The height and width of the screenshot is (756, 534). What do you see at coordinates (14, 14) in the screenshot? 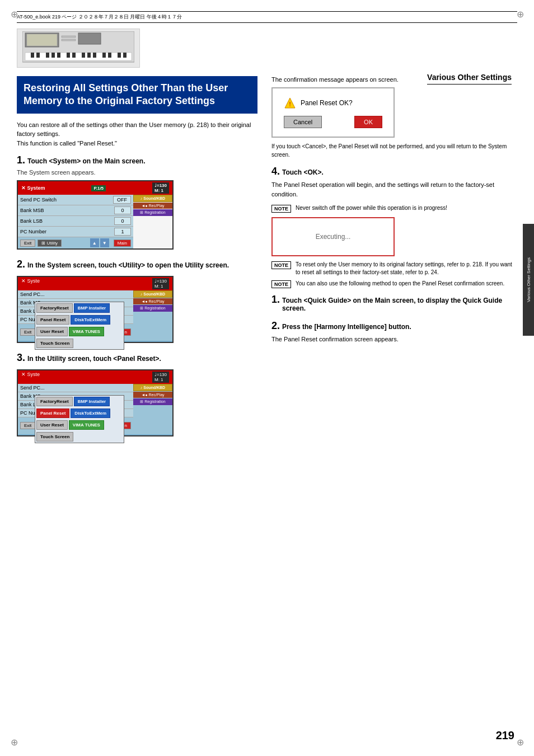
I see `corner-mark-tl` at bounding box center [14, 14].